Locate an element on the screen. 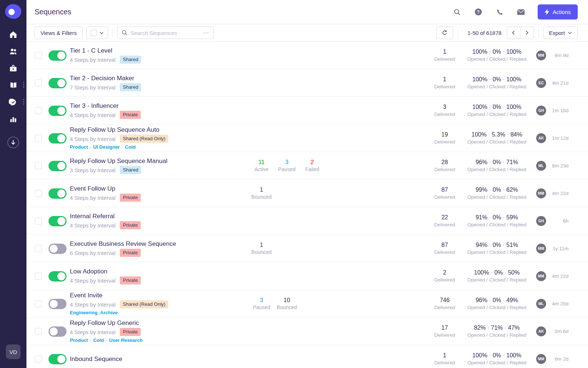 The image size is (588, 368). mail-icon is located at coordinates (521, 12).